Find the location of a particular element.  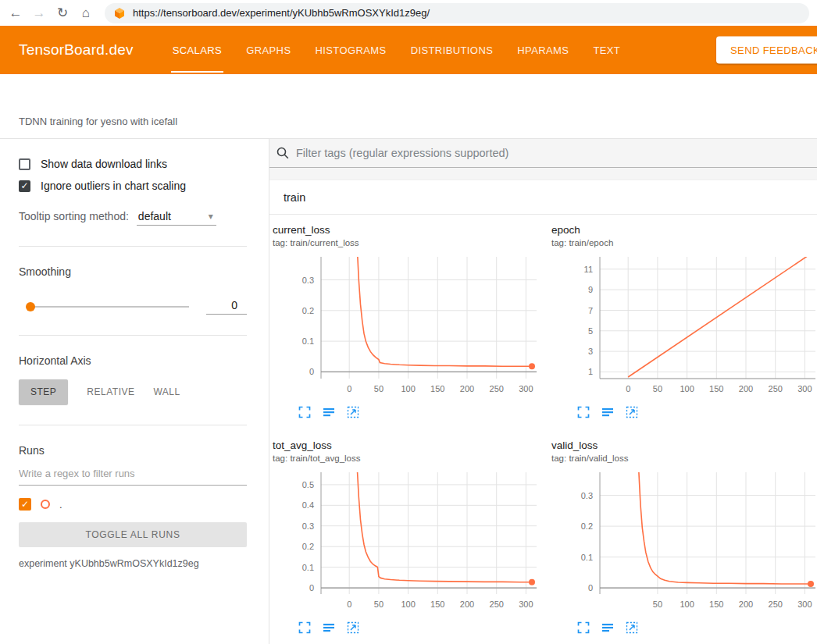

ignore-outliers-row: ✓ Ignore outliers in chart scaling is located at coordinates (133, 186).